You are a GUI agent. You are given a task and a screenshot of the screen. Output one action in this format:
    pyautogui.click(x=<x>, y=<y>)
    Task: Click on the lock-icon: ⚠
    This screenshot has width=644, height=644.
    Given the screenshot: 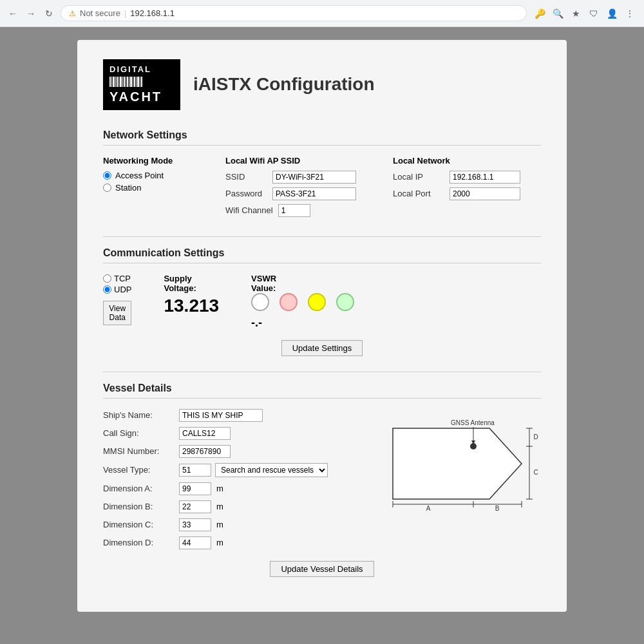 What is the action you would take?
    pyautogui.click(x=72, y=14)
    